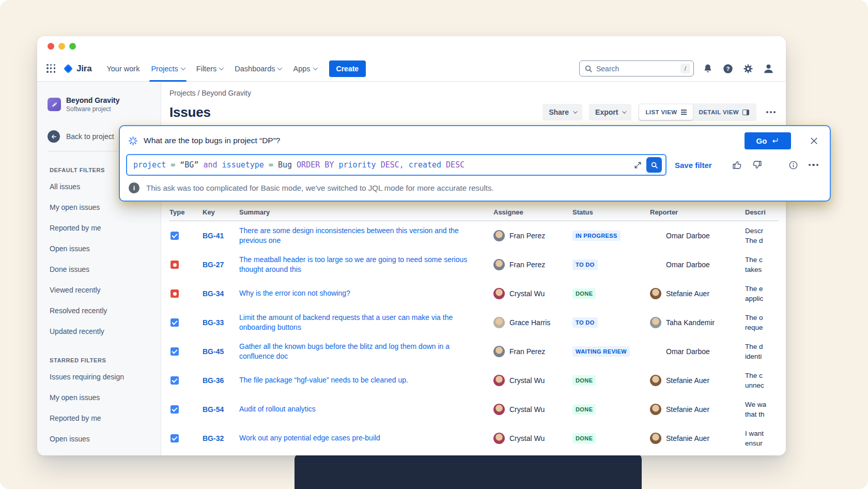 Image resolution: width=868 pixels, height=489 pixels. Describe the element at coordinates (221, 380) in the screenshot. I see `issue-key-link: BG-36` at that location.